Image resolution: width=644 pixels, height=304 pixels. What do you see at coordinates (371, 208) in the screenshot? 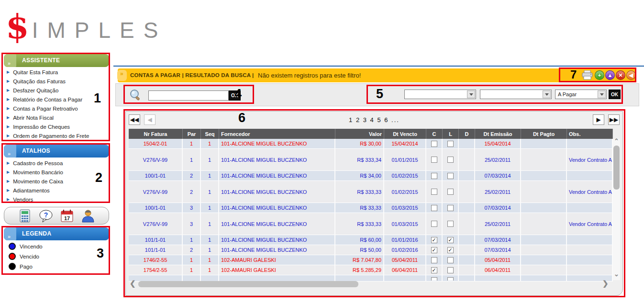
I see `table-row: 100/1-0131101-ALCIONE MIGUEL BUCZENKOR$ …` at bounding box center [371, 208].